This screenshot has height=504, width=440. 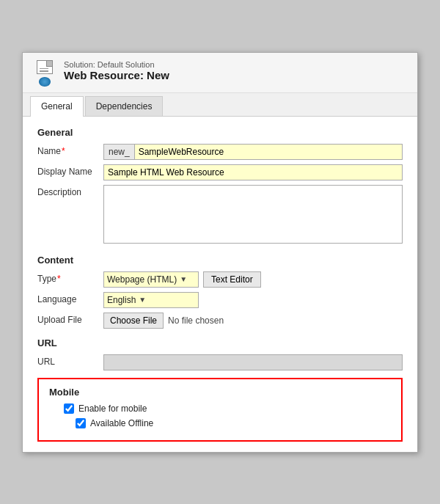 I want to click on choose-file-button: Choose File, so click(x=133, y=321).